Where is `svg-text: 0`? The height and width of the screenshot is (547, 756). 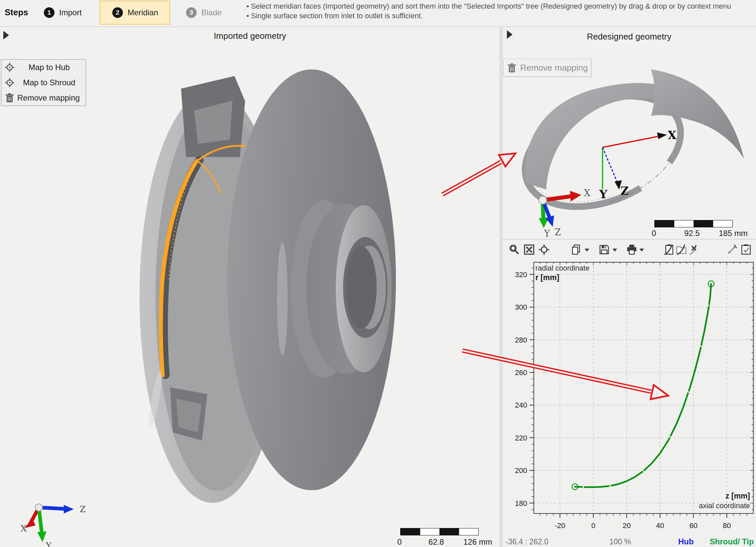
svg-text: 0 is located at coordinates (593, 526).